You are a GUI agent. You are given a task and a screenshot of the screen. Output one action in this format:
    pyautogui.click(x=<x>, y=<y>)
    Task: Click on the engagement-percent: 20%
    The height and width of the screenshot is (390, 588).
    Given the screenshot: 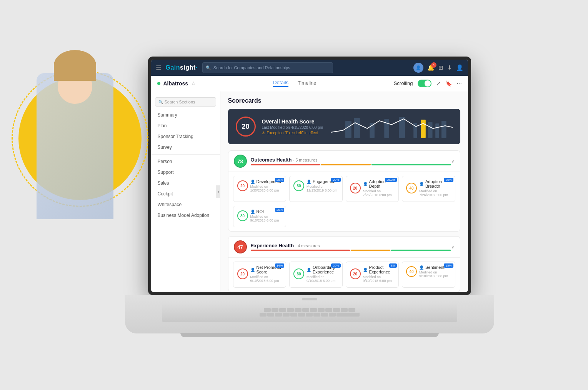 What is the action you would take?
    pyautogui.click(x=336, y=180)
    